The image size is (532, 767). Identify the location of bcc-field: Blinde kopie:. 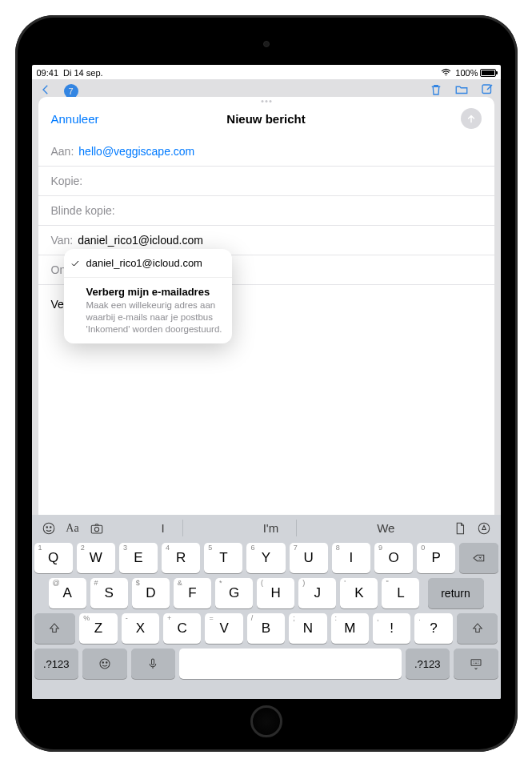
(266, 211).